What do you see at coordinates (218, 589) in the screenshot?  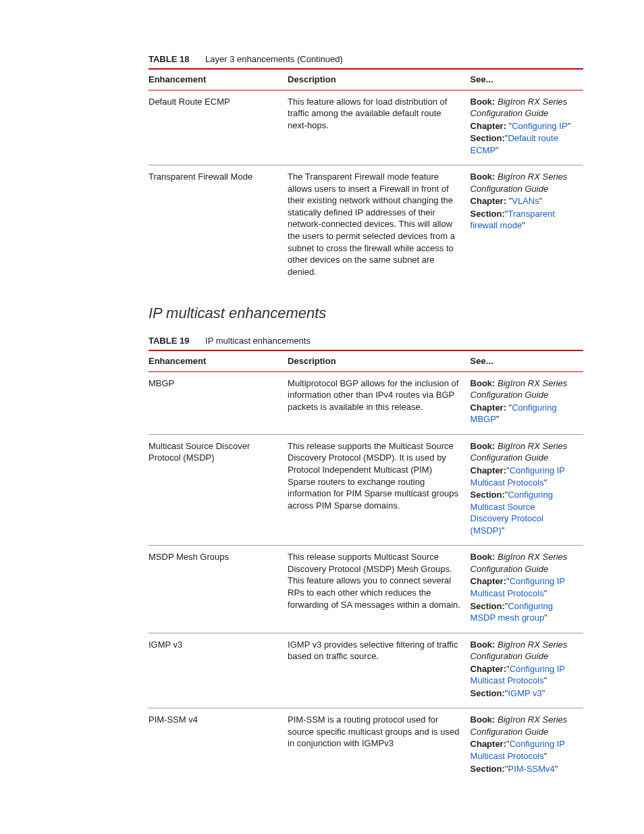 I see `enhancement-cell: MSDP Mesh Groups` at bounding box center [218, 589].